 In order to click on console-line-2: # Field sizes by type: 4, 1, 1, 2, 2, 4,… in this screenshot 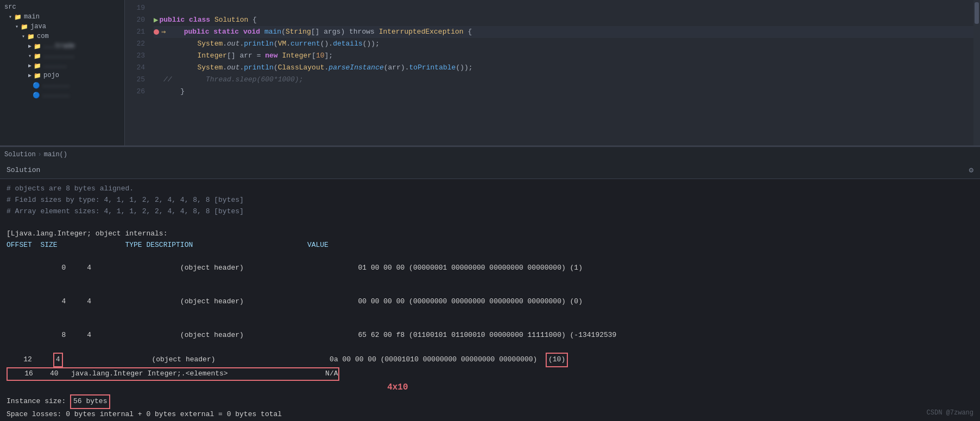, I will do `click(490, 201)`.